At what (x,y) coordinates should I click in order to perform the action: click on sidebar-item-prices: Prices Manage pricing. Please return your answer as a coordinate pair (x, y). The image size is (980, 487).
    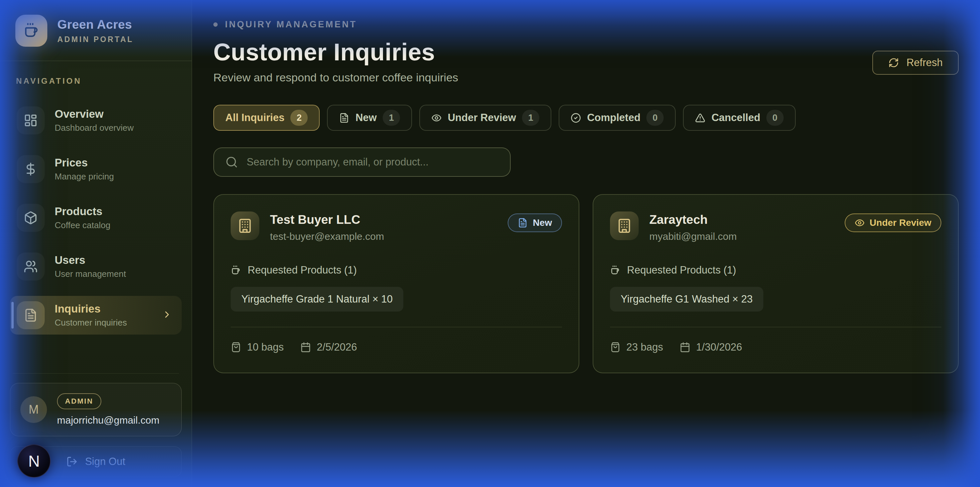
    Looking at the image, I should click on (96, 169).